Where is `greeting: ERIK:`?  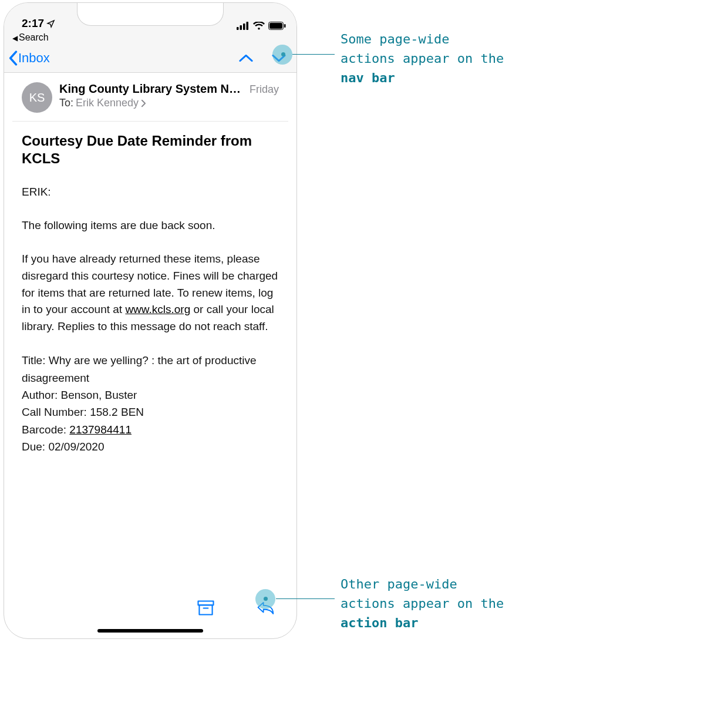 greeting: ERIK: is located at coordinates (150, 193).